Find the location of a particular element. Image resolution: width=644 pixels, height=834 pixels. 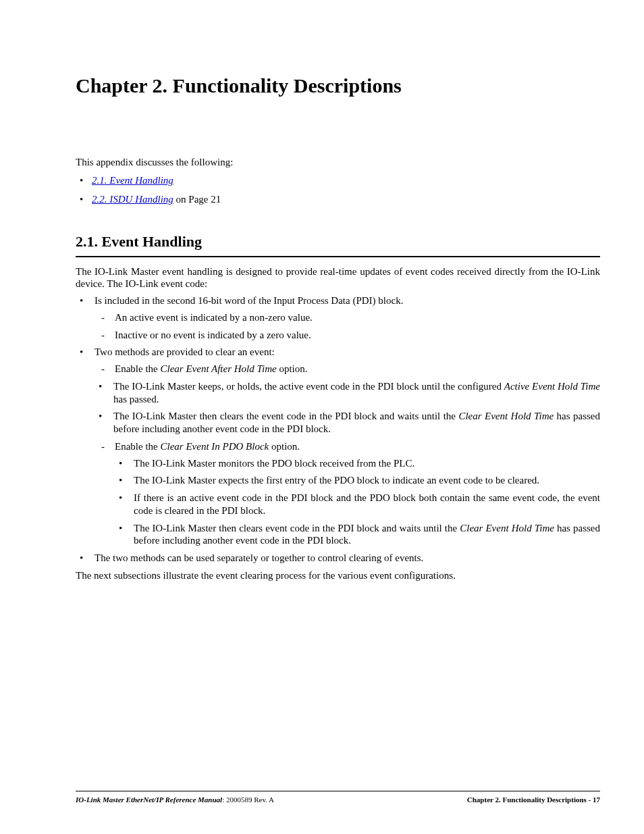

list-item: Enable the Clear Event In PDO Block opti… is located at coordinates (347, 494).